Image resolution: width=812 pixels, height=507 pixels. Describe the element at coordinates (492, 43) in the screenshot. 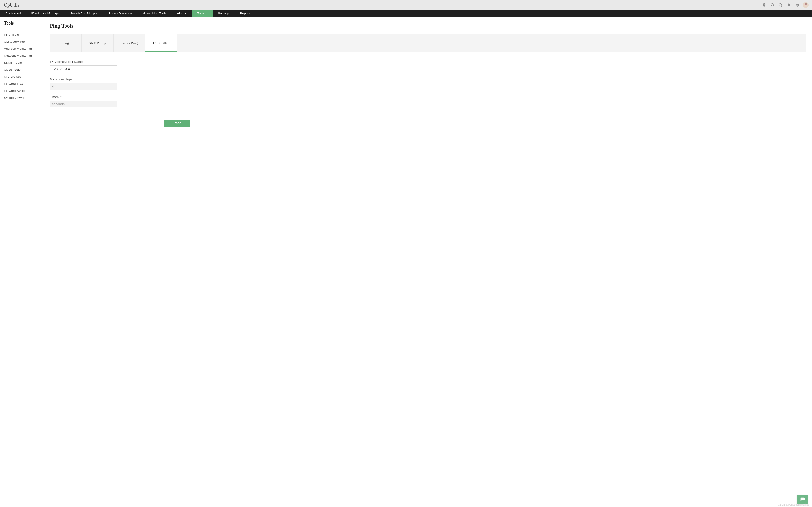

I see `tabs-filler` at that location.